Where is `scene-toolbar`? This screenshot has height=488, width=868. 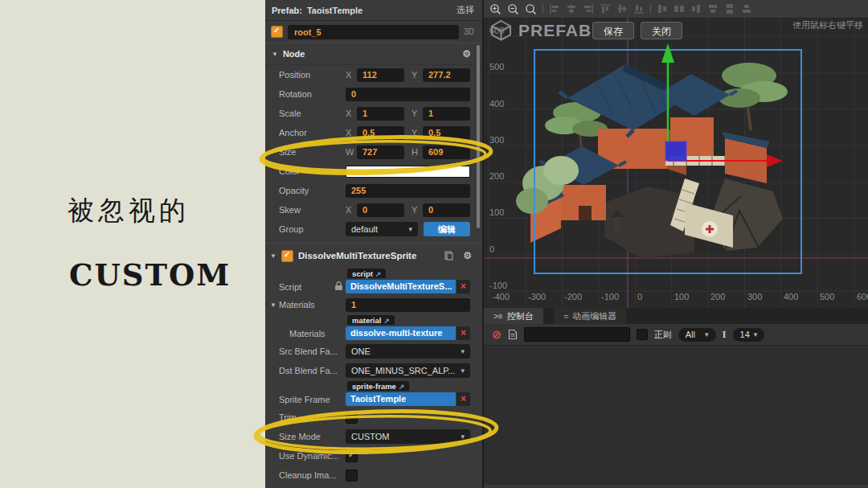
scene-toolbar is located at coordinates (676, 10).